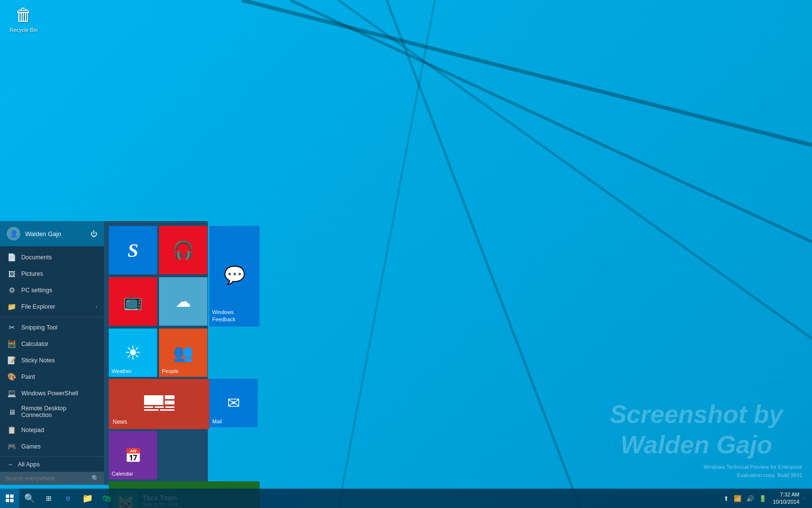  Describe the element at coordinates (52, 344) in the screenshot. I see `menu-item-calculator: 🧮 Calculator` at that location.